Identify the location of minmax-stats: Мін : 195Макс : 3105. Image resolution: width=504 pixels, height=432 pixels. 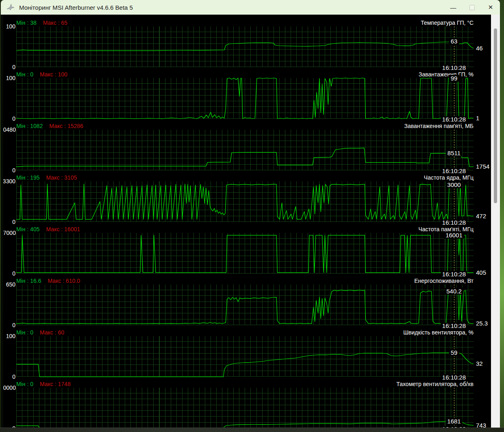
(46, 178).